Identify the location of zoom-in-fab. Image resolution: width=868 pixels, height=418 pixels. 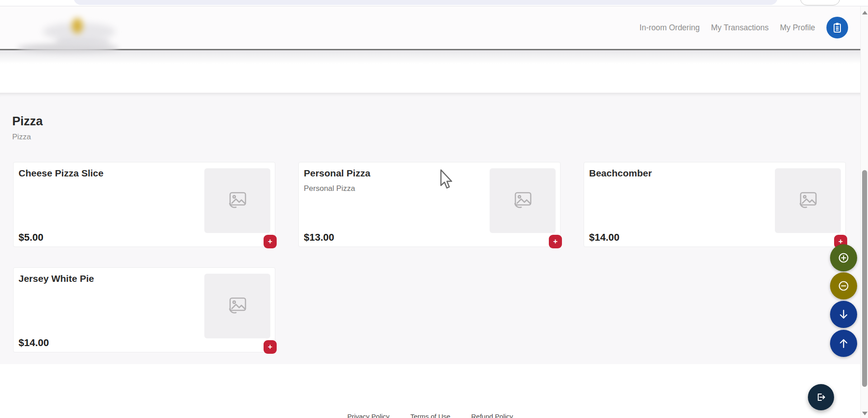
(844, 258).